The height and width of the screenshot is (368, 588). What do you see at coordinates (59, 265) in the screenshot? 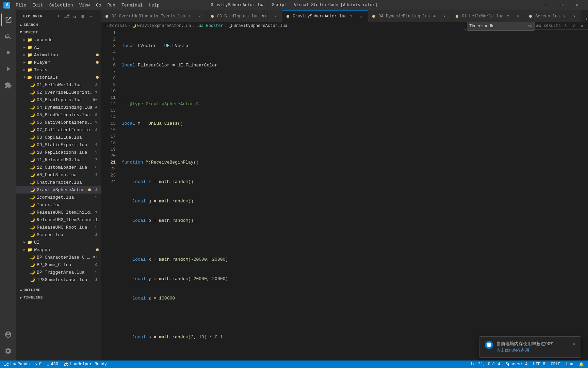
I see `file-bp-game: 🌙 BP_Game_C.lua 9` at bounding box center [59, 265].